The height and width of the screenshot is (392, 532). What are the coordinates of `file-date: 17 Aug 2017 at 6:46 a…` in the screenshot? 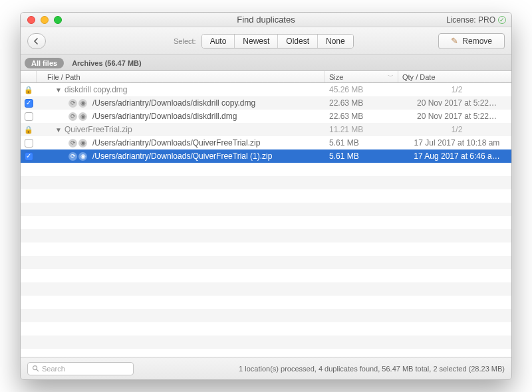 It's located at (455, 156).